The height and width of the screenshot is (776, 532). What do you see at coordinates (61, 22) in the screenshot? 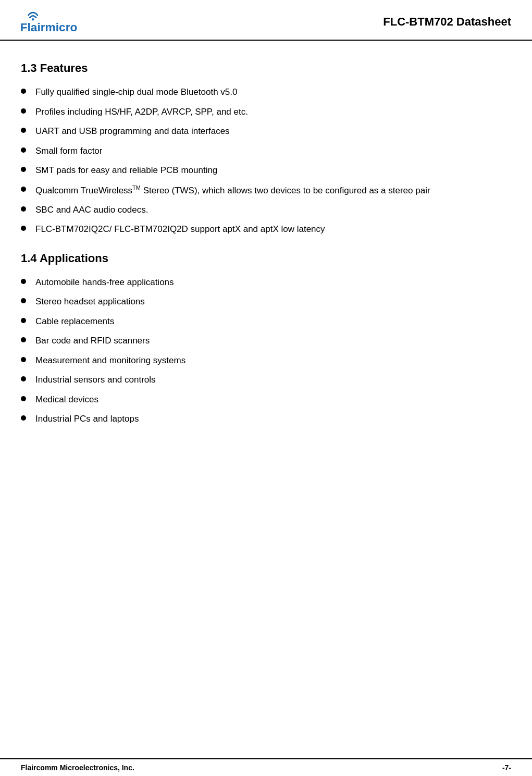
I see `logo-svg: Flairmicro` at bounding box center [61, 22].